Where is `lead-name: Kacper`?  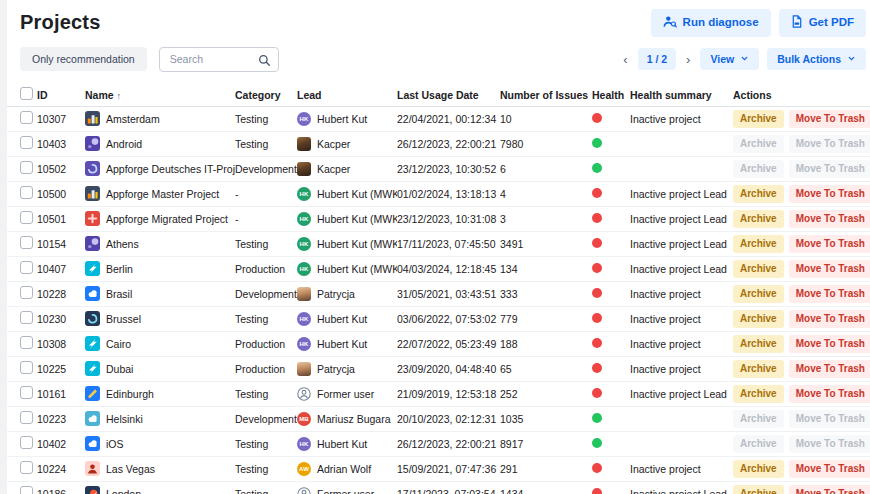 lead-name: Kacper is located at coordinates (334, 144).